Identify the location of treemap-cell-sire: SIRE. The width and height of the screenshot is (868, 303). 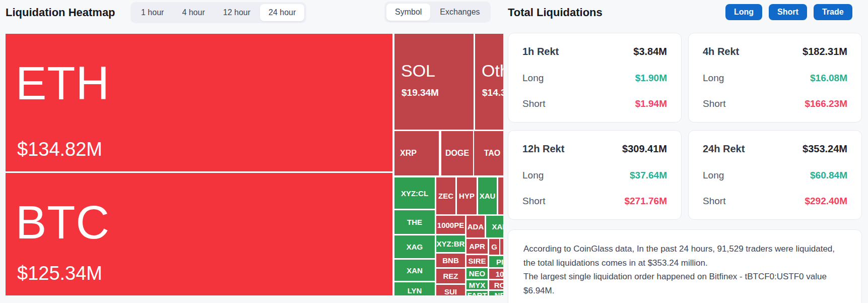
(477, 261).